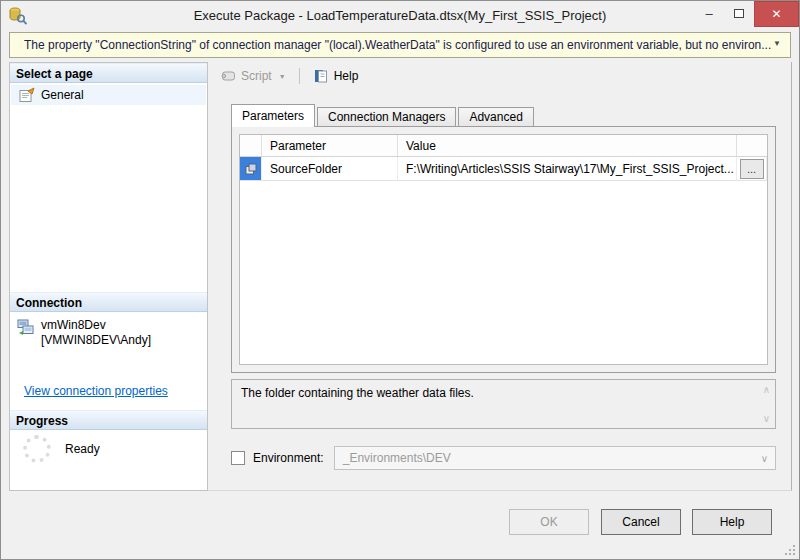 This screenshot has height=560, width=800. Describe the element at coordinates (37, 449) in the screenshot. I see `progress-spinner-icon` at that location.